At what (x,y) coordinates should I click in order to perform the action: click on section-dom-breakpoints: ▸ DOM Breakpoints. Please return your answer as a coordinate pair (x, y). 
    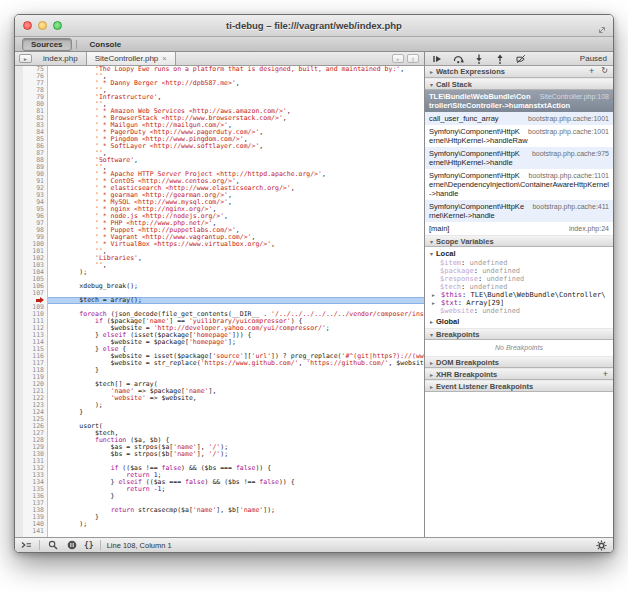
    Looking at the image, I should click on (519, 362).